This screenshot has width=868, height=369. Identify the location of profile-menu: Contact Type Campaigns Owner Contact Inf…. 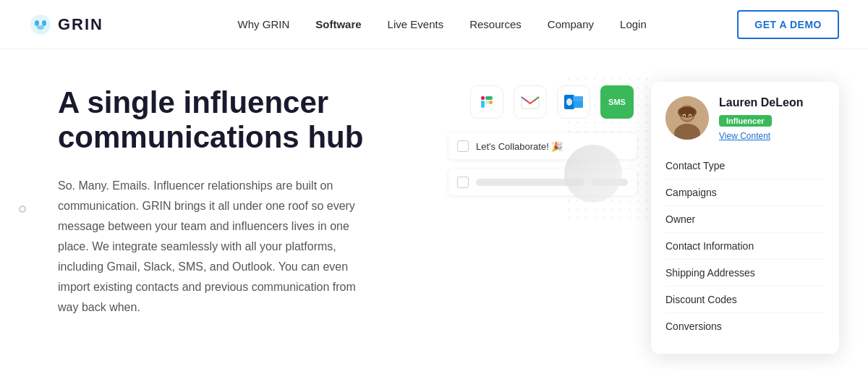
(745, 246).